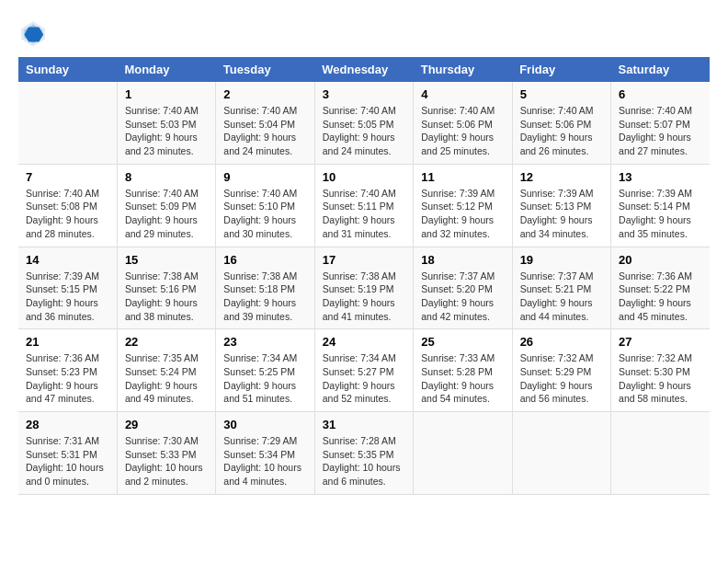  I want to click on day-info: Sunrise: 7:37 AMSunset: 5:20 PMDaylight:…, so click(462, 296).